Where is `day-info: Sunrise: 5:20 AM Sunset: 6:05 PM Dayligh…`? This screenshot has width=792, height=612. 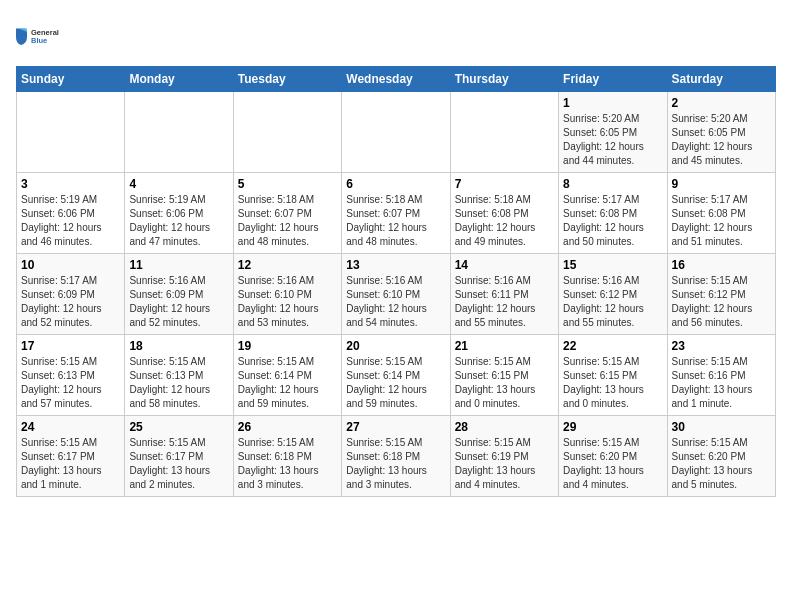 day-info: Sunrise: 5:20 AM Sunset: 6:05 PM Dayligh… is located at coordinates (612, 140).